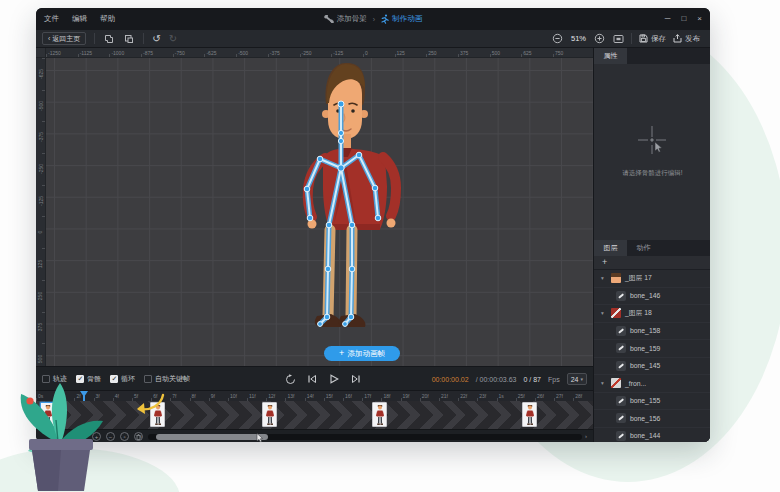 Image resolution: width=780 pixels, height=492 pixels. Describe the element at coordinates (362, 354) in the screenshot. I see `add-animation-frame-button: + 添加动画帧` at that location.